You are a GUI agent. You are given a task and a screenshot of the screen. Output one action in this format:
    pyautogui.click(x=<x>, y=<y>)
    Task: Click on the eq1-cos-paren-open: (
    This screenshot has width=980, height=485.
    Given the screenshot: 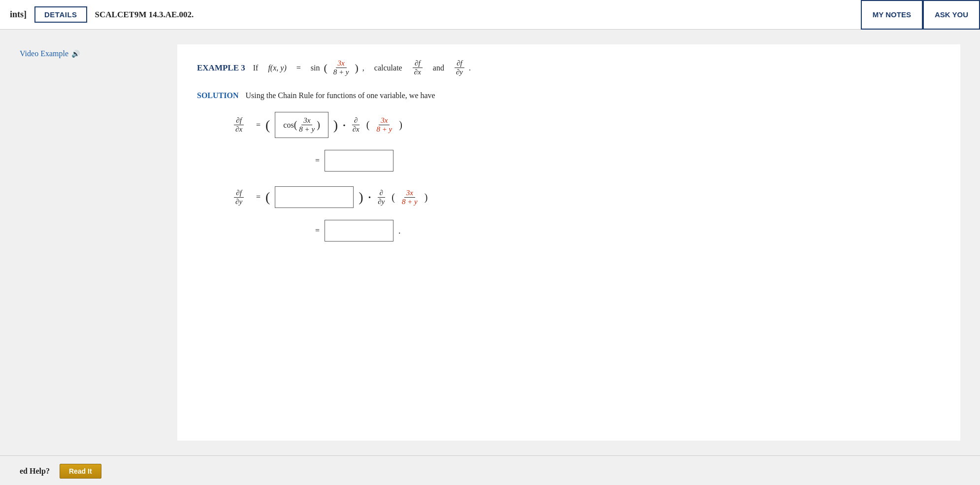 What is the action you would take?
    pyautogui.click(x=295, y=125)
    